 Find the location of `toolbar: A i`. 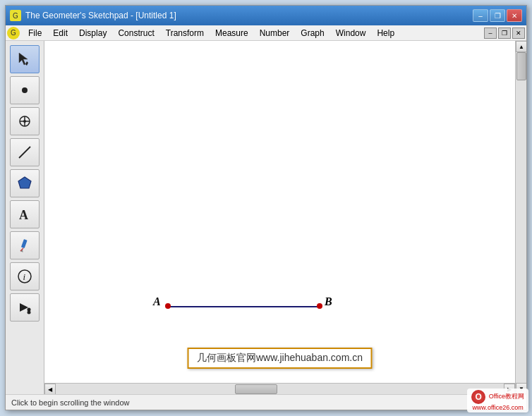

toolbar: A i is located at coordinates (25, 217).